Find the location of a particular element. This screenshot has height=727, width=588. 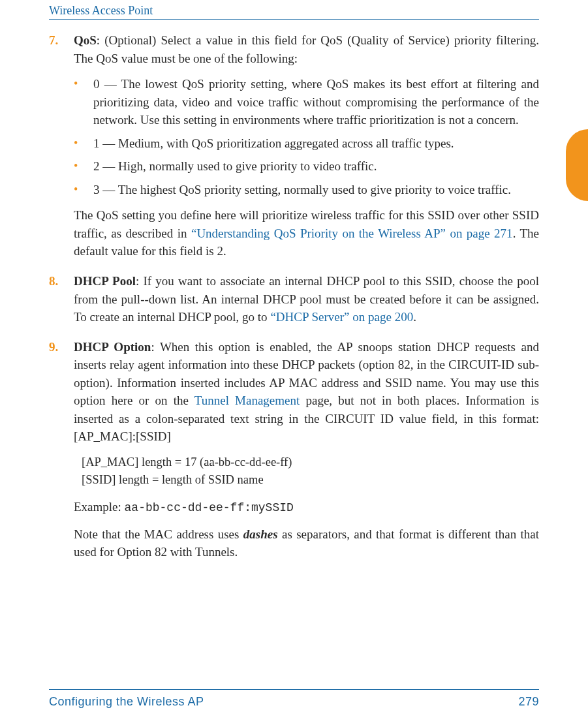

cross-ref-link: “Understanding QoS Priority on the Wirel… is located at coordinates (352, 234).